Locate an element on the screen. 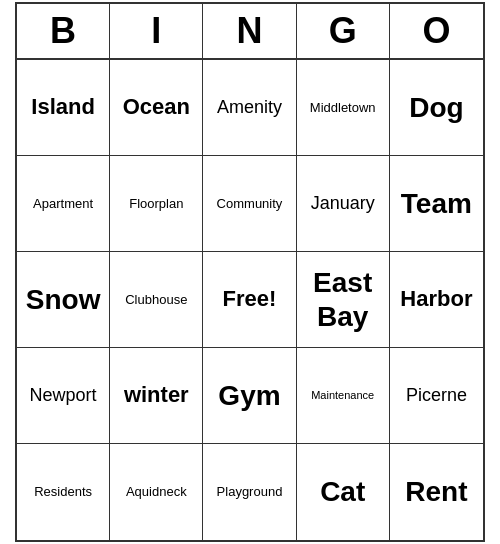  header-letter: N is located at coordinates (250, 31).